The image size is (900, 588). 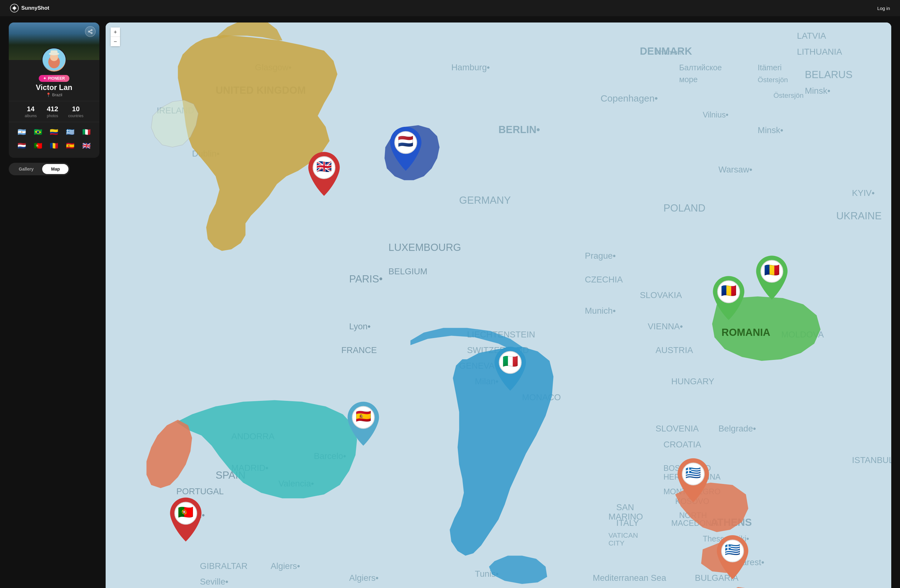 I want to click on profile-location: 📍 Brazil, so click(x=54, y=95).